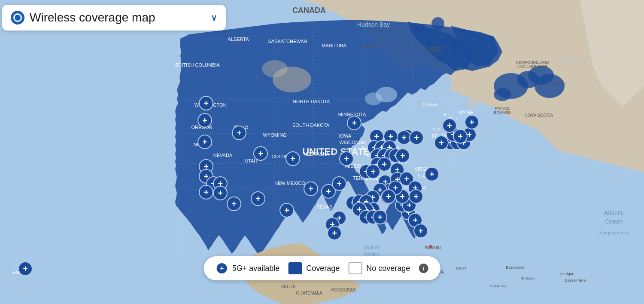  I want to click on svg-text: NEVADA, so click(223, 155).